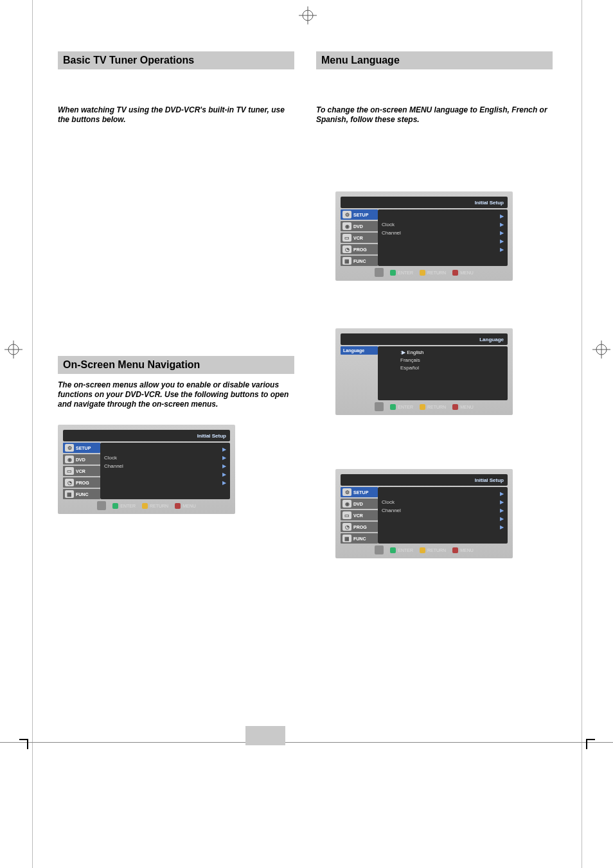 The image size is (613, 868). Describe the element at coordinates (131, 365) in the screenshot. I see `section-title-text: On-Screen Menu Navigation` at that location.